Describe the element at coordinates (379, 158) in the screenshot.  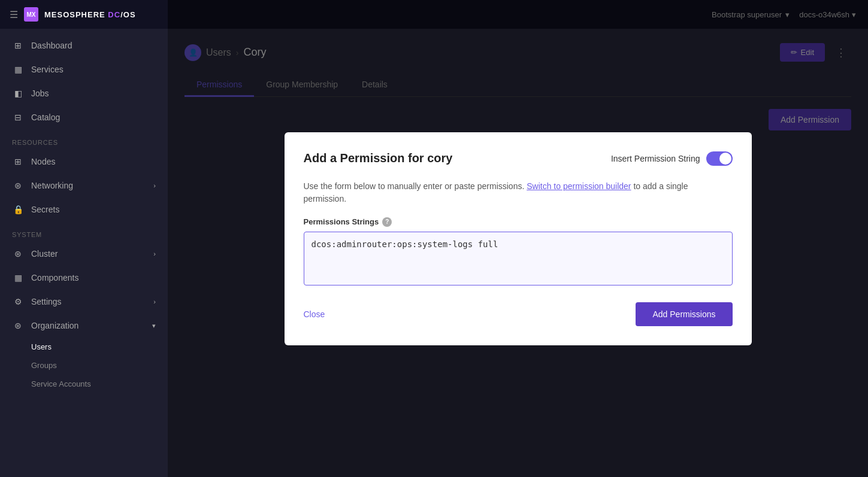
I see `modal-title: Add a Permission for cory` at that location.